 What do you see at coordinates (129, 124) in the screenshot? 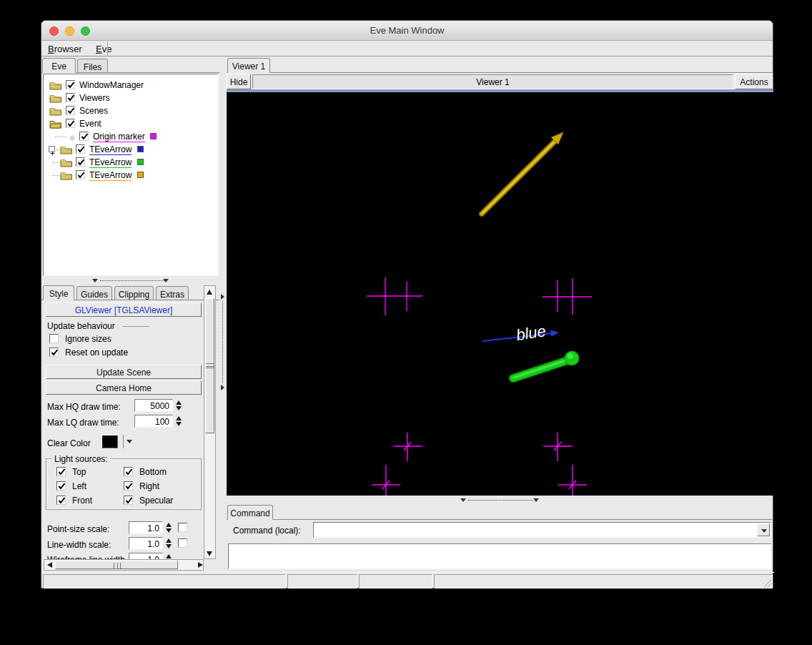
I see `tree-item-event: Event` at bounding box center [129, 124].